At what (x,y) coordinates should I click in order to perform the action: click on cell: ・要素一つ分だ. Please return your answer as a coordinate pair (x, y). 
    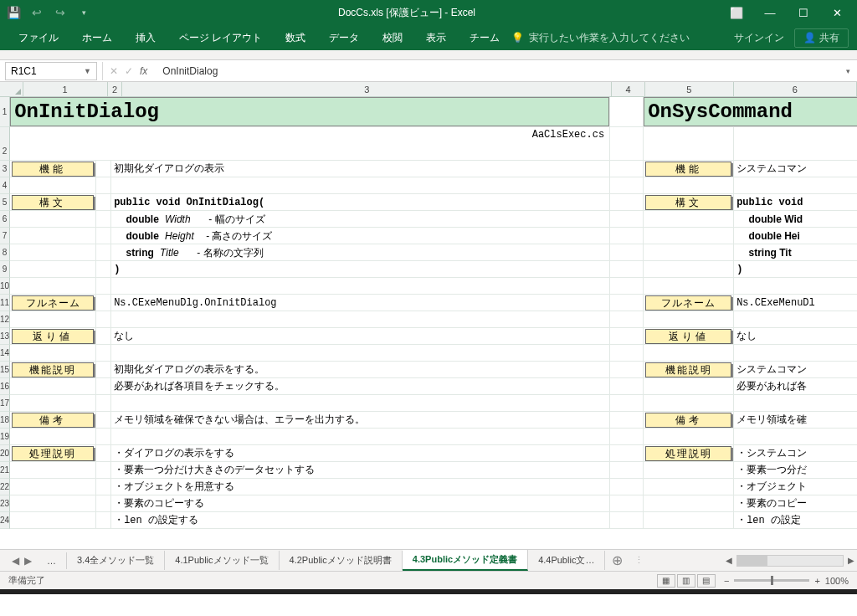
    Looking at the image, I should click on (795, 470).